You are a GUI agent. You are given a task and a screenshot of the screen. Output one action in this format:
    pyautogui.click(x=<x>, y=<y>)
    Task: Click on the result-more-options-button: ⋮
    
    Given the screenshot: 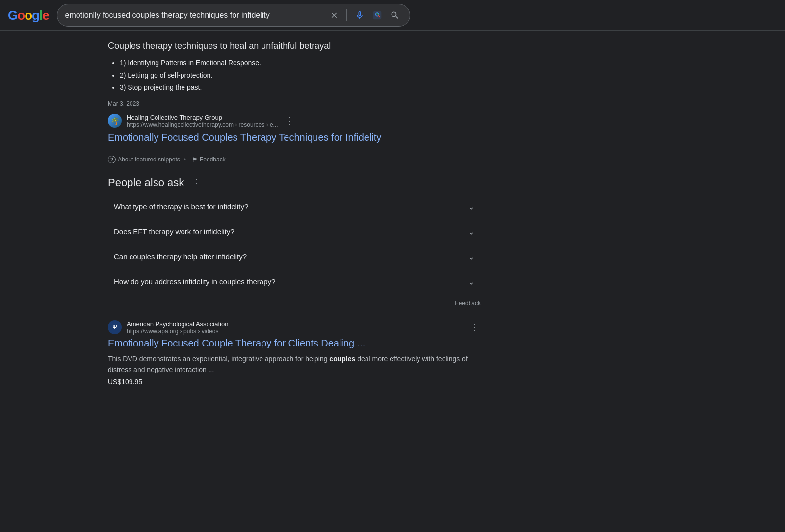 What is the action you would take?
    pyautogui.click(x=474, y=327)
    